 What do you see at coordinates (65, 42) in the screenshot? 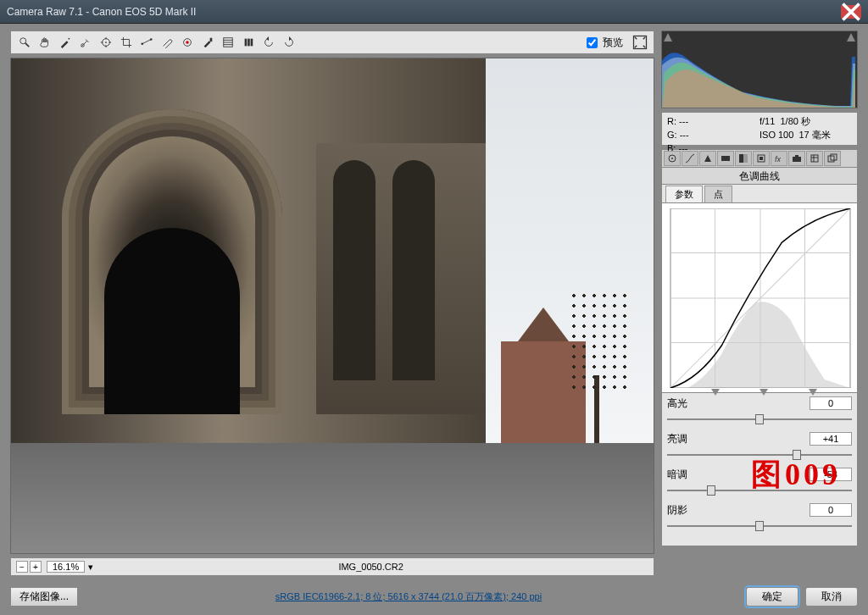
I see `white-balance-tool` at bounding box center [65, 42].